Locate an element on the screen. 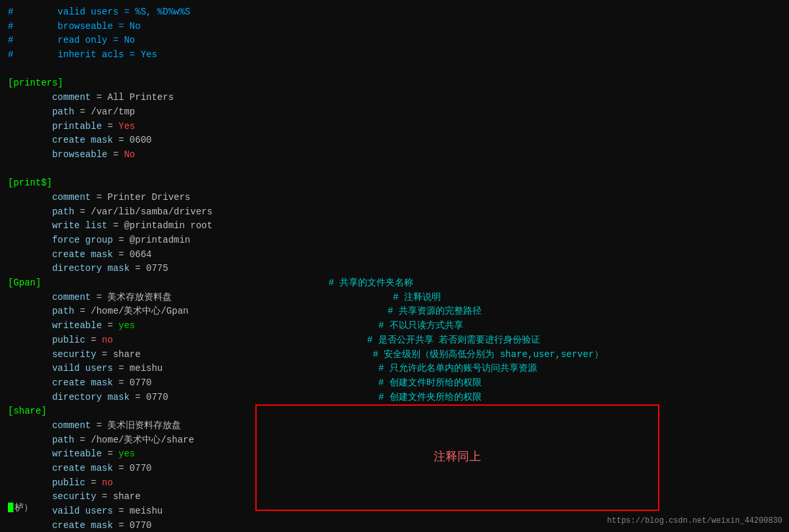  code-token: [Gpan] is located at coordinates (24, 283).